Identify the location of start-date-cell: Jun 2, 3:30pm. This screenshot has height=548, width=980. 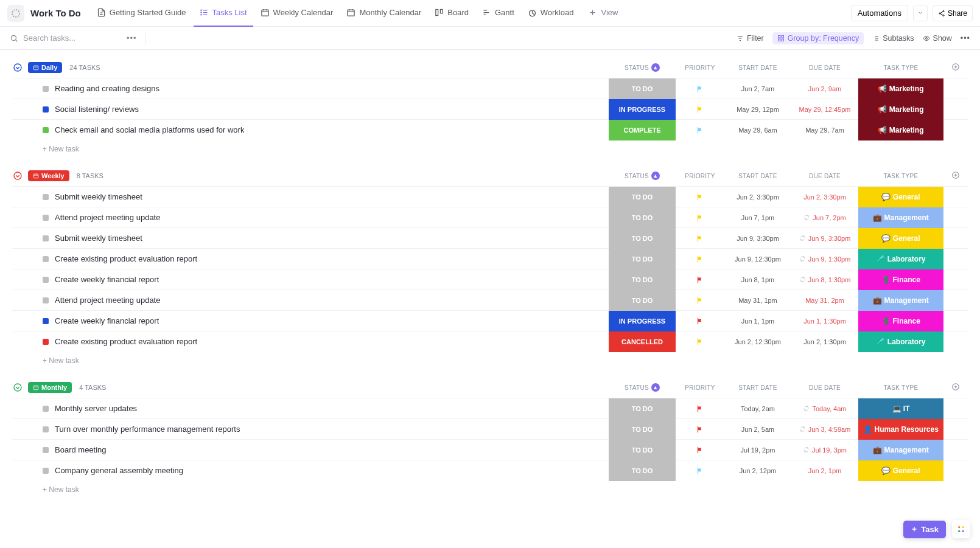
(758, 197).